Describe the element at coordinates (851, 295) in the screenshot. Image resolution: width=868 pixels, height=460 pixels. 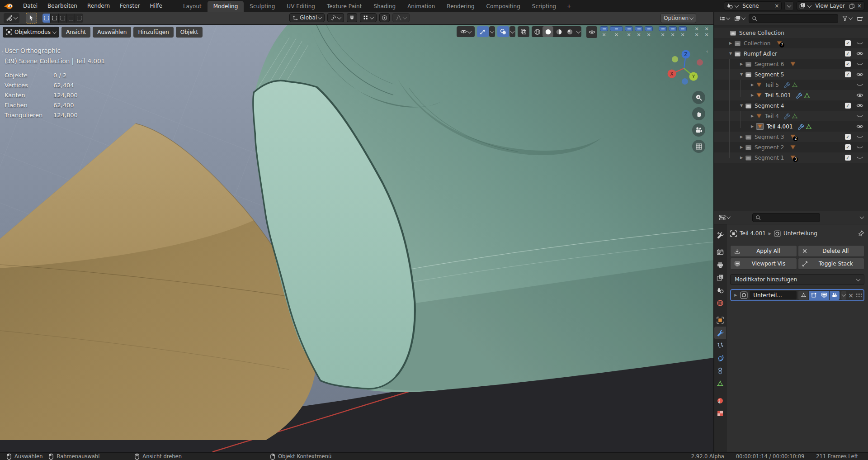
I see `modifier-delete-icon: ×` at that location.